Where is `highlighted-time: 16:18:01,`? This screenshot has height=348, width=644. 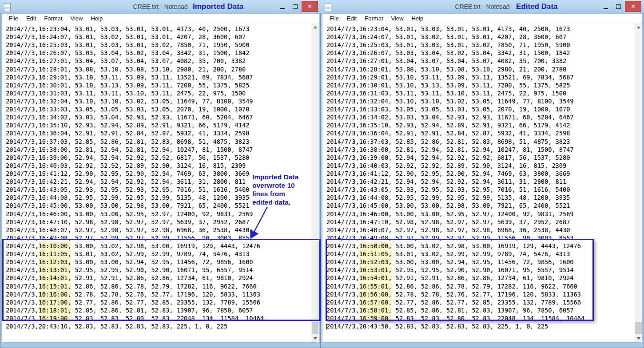
highlighted-time: 16:18:01, is located at coordinates (55, 310).